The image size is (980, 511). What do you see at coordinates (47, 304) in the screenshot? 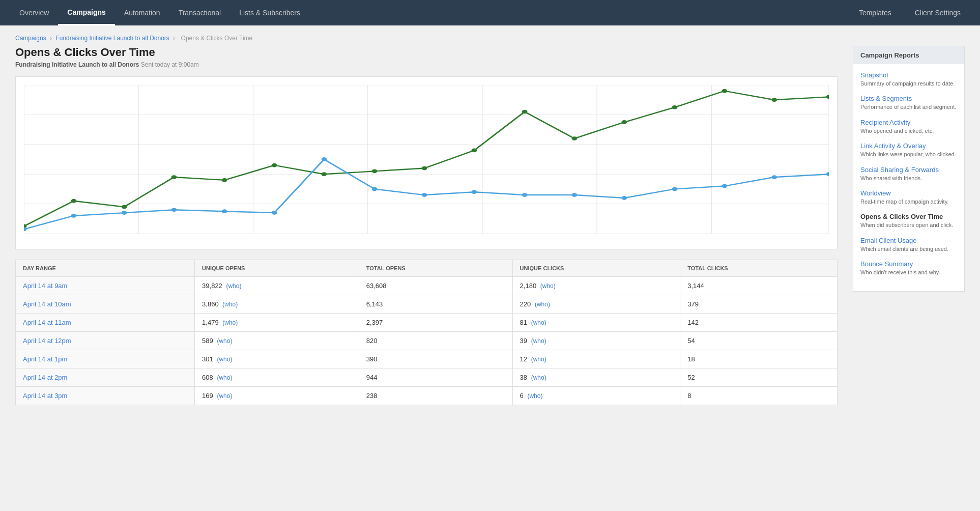
I see `day-link: April 14 at 10am` at bounding box center [47, 304].